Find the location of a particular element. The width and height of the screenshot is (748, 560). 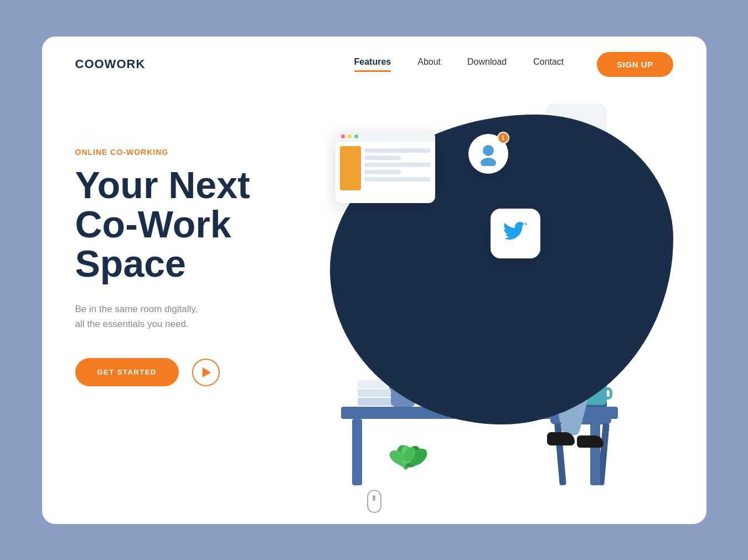

twitter-icon is located at coordinates (515, 234).